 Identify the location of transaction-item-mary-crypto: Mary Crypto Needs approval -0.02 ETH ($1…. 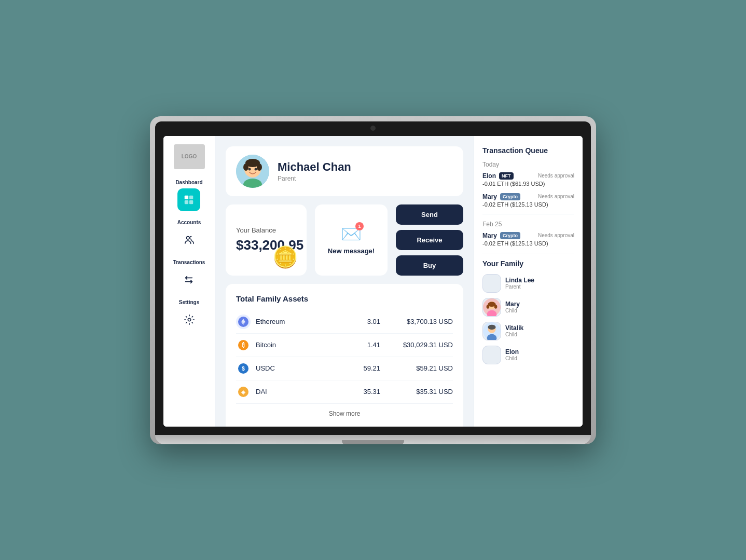
(528, 200).